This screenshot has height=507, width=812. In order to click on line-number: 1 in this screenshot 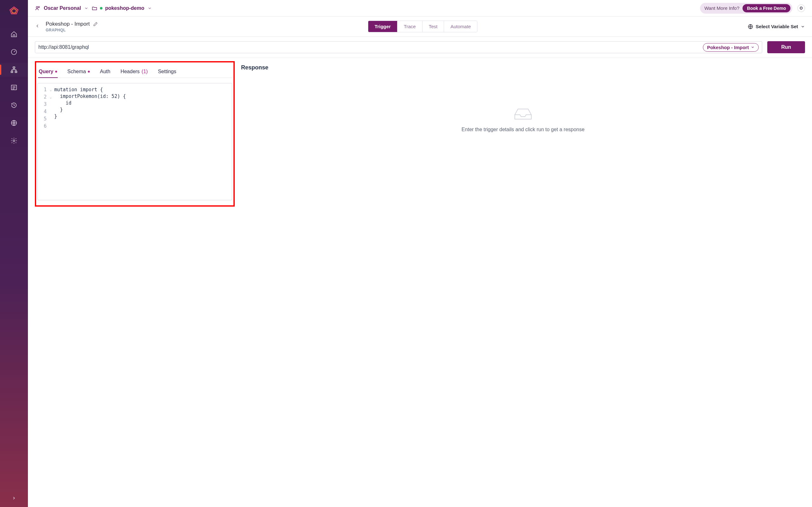, I will do `click(42, 90)`.